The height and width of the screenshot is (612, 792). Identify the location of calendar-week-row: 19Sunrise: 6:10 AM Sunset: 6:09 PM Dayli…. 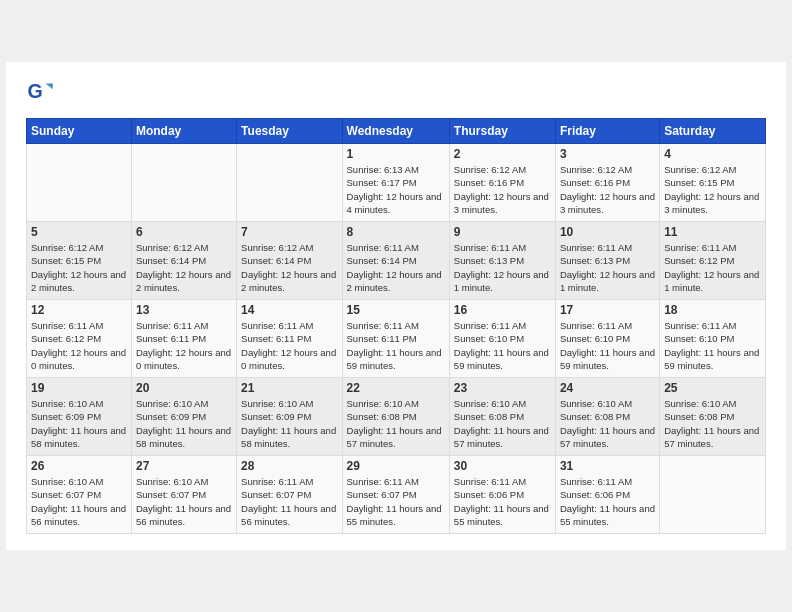
(396, 417).